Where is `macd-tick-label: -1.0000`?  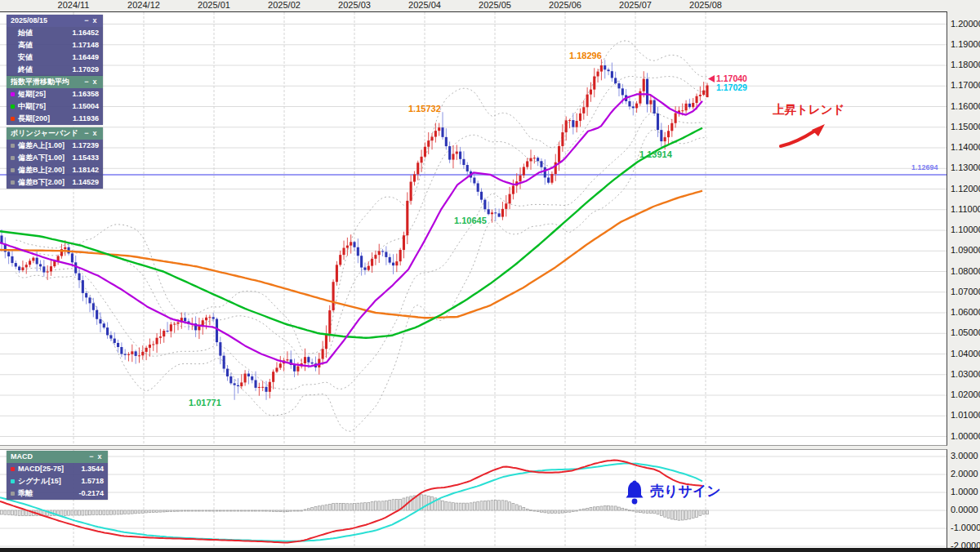
macd-tick-label: -1.0000 is located at coordinates (965, 528).